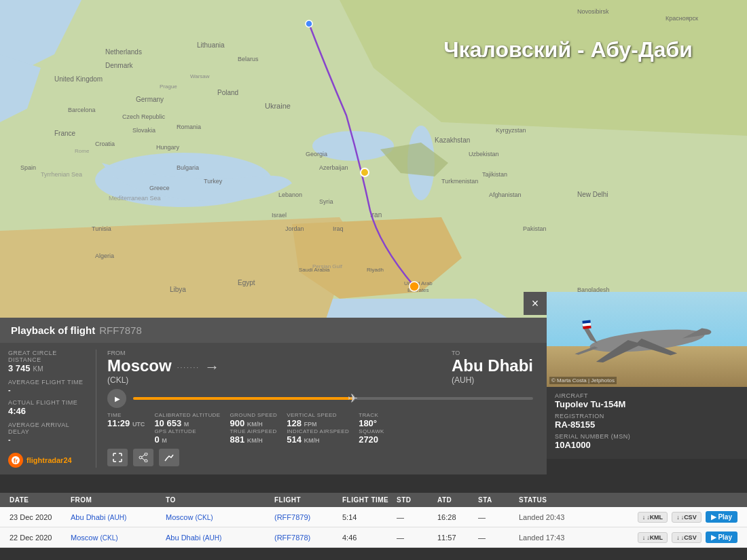 The width and height of the screenshot is (747, 560). I want to click on row1-flight: (RFF7879), so click(306, 517).